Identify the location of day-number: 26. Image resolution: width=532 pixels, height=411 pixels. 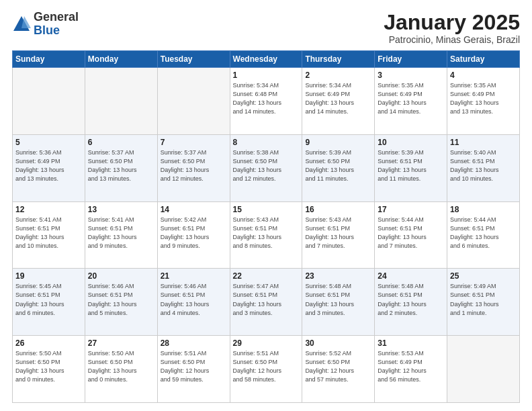
(48, 343).